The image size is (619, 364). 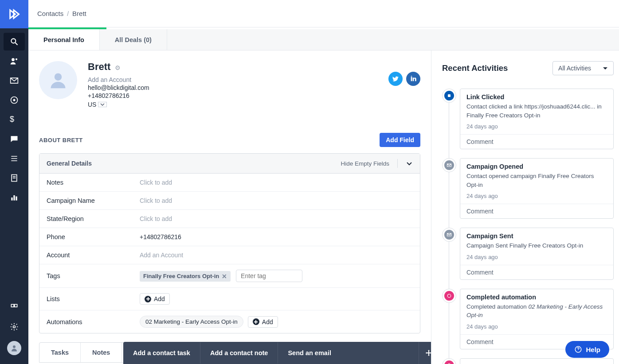 What do you see at coordinates (14, 81) in the screenshot?
I see `campaigns-icon` at bounding box center [14, 81].